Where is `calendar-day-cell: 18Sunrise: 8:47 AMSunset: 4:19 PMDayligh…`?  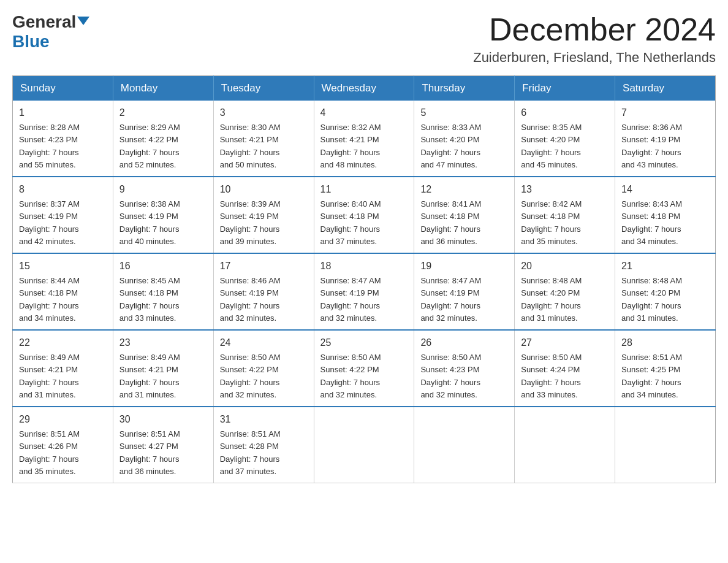 calendar-day-cell: 18Sunrise: 8:47 AMSunset: 4:19 PMDayligh… is located at coordinates (364, 292).